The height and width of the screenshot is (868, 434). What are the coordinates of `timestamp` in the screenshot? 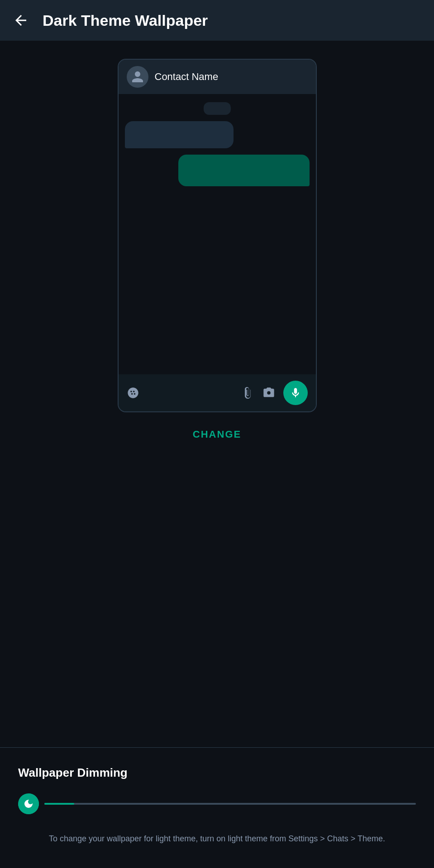 It's located at (217, 108).